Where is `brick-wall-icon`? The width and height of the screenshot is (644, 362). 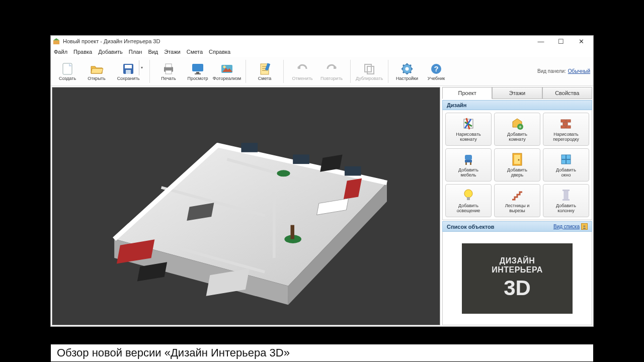 brick-wall-icon is located at coordinates (566, 124).